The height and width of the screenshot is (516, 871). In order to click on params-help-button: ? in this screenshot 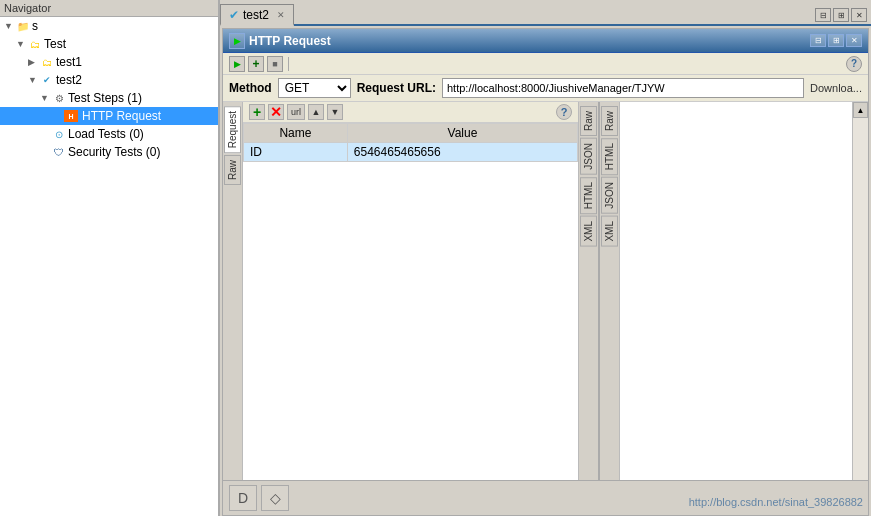, I will do `click(564, 112)`.